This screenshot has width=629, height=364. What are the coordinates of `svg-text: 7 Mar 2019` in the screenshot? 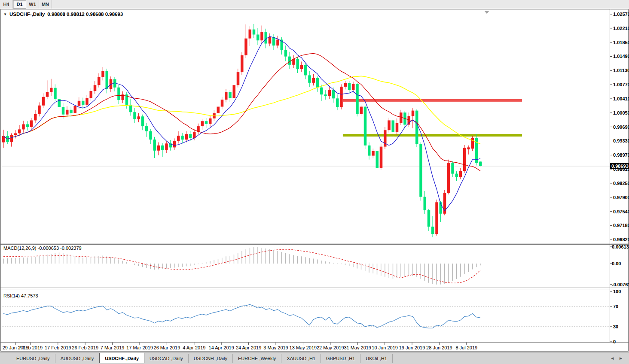 It's located at (113, 348).